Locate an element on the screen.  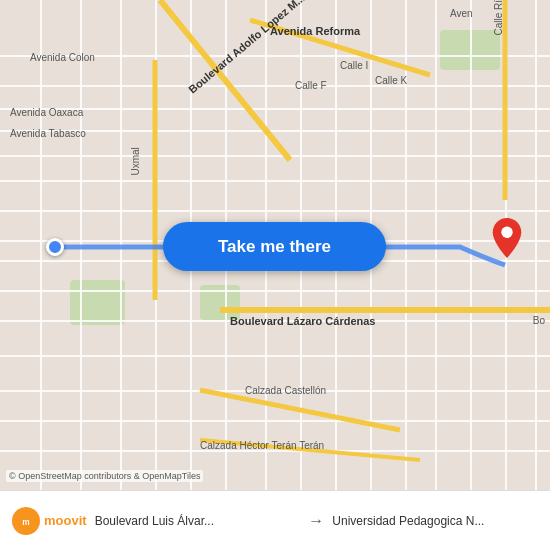
moovit-text: moovit is located at coordinates (66, 520).